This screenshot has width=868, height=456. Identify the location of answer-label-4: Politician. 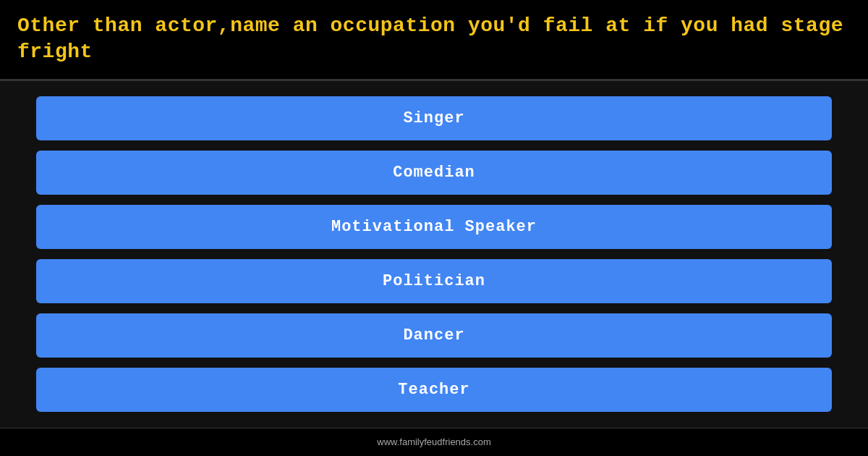
(434, 281).